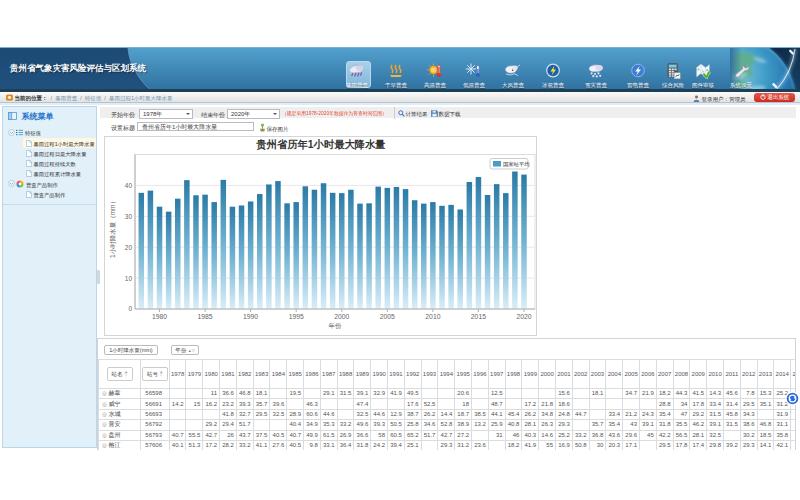  Describe the element at coordinates (342, 316) in the screenshot. I see `svg-text: 2000` at that location.